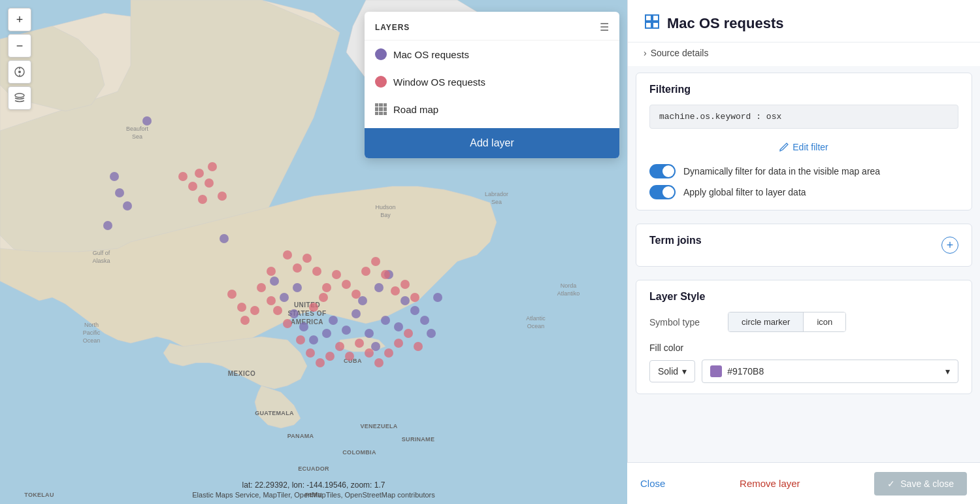  I want to click on layers-toggle-button, so click(20, 98).